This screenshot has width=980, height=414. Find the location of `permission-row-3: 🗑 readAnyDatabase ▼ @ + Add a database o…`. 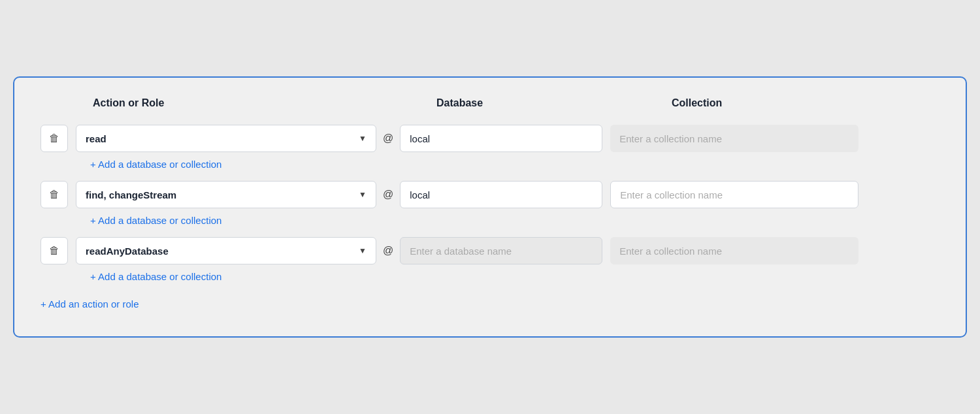

permission-row-3: 🗑 readAnyDatabase ▼ @ + Add a database o… is located at coordinates (490, 260).